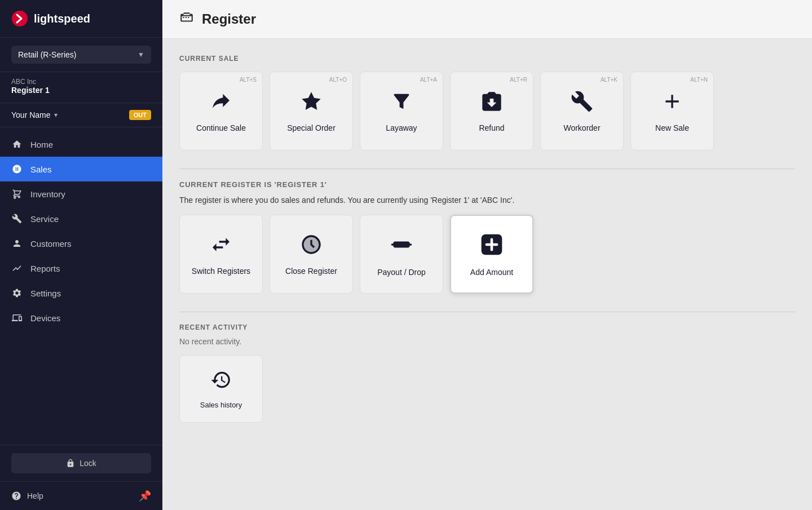  Describe the element at coordinates (221, 271) in the screenshot. I see `switch-registers-label: Switch Registers` at that location.